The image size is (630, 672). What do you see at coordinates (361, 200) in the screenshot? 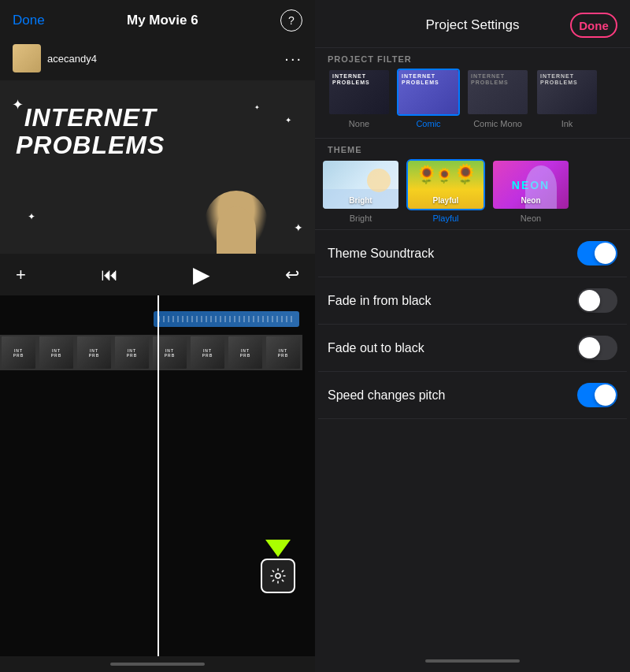
I see `theme-bright-text: Bright` at bounding box center [361, 200].